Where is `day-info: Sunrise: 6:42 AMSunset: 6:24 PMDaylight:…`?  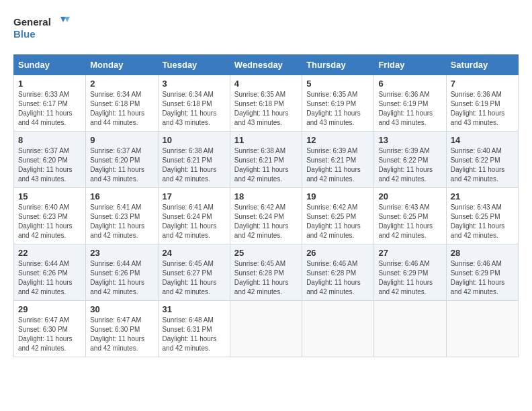 day-info: Sunrise: 6:42 AMSunset: 6:24 PMDaylight:… is located at coordinates (266, 222).